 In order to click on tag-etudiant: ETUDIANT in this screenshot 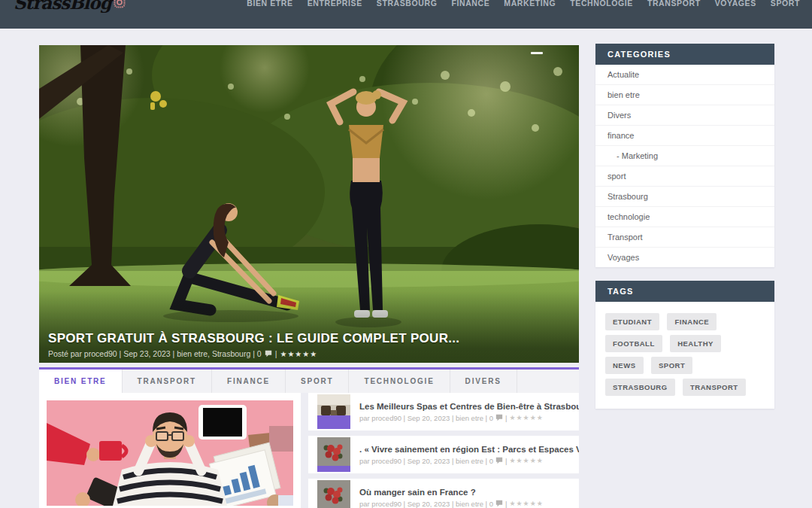, I will do `click(632, 322)`.